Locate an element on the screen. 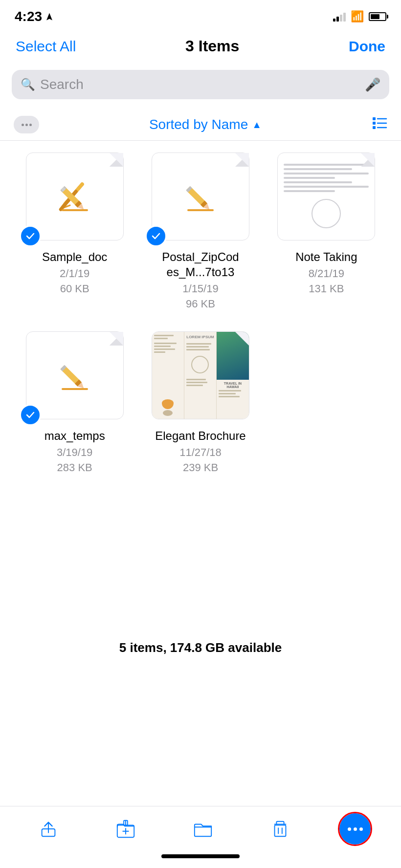 The width and height of the screenshot is (401, 868). select-all-button: Select All is located at coordinates (46, 46).